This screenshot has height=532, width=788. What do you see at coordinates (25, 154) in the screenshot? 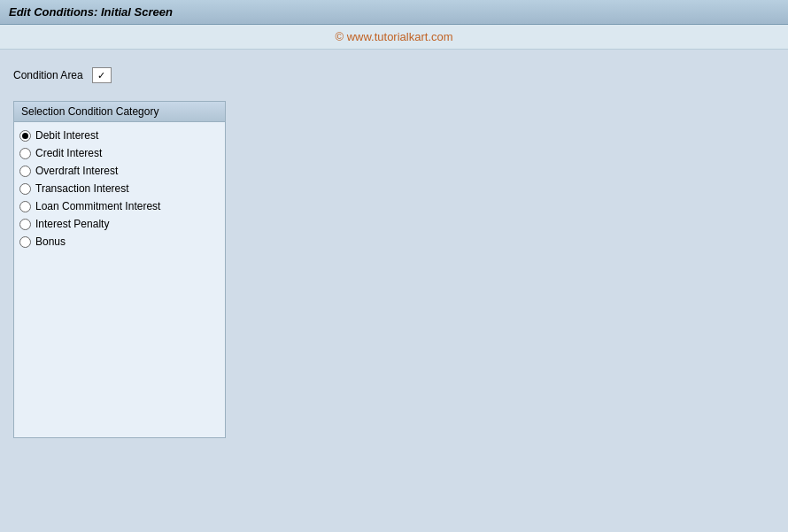
I see `radio-credit-interest` at bounding box center [25, 154].